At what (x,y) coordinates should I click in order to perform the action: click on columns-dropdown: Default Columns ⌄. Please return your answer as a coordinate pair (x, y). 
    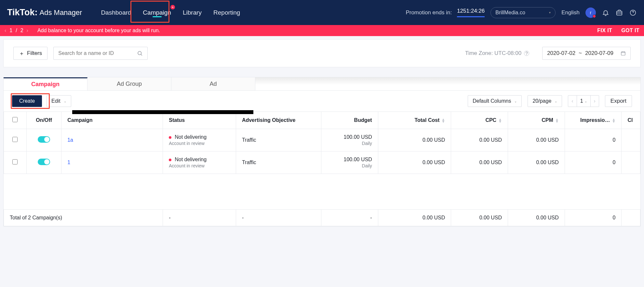
    Looking at the image, I should click on (495, 101).